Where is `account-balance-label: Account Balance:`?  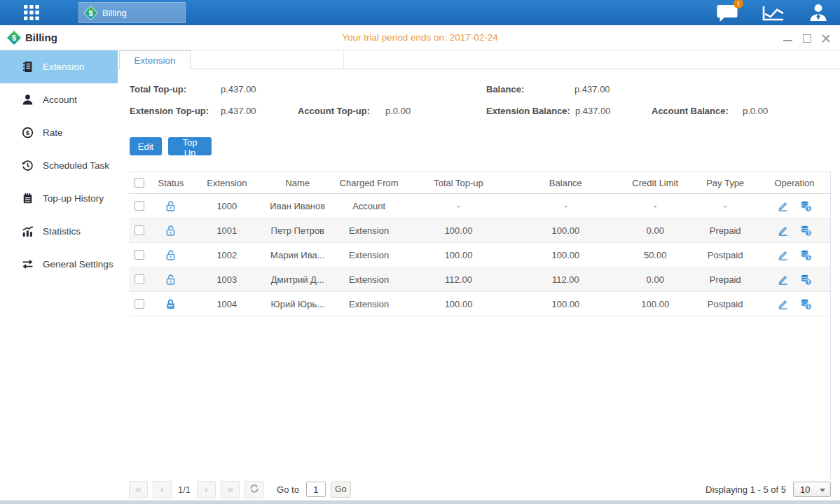 account-balance-label: Account Balance: is located at coordinates (690, 111).